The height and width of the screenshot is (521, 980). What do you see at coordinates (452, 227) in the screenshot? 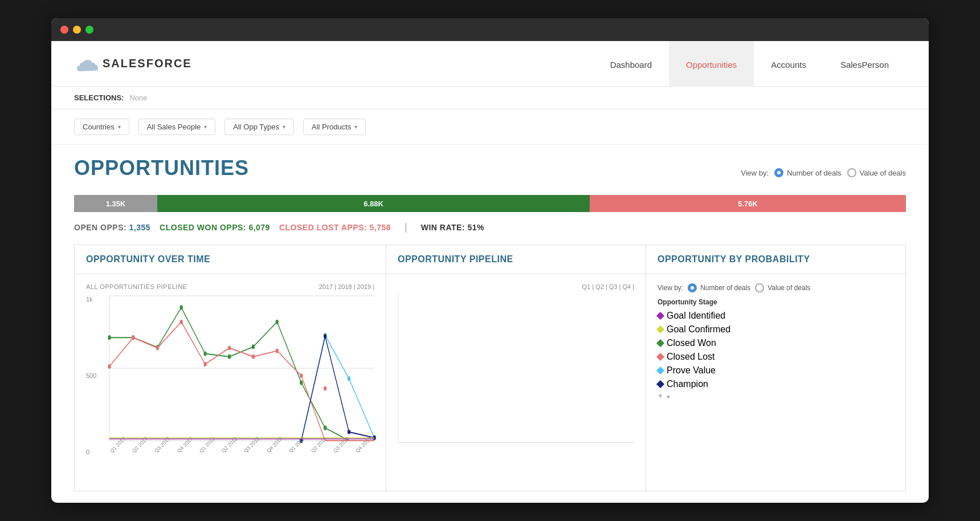
I see `win-rate: WIN RATE: 51%` at bounding box center [452, 227].